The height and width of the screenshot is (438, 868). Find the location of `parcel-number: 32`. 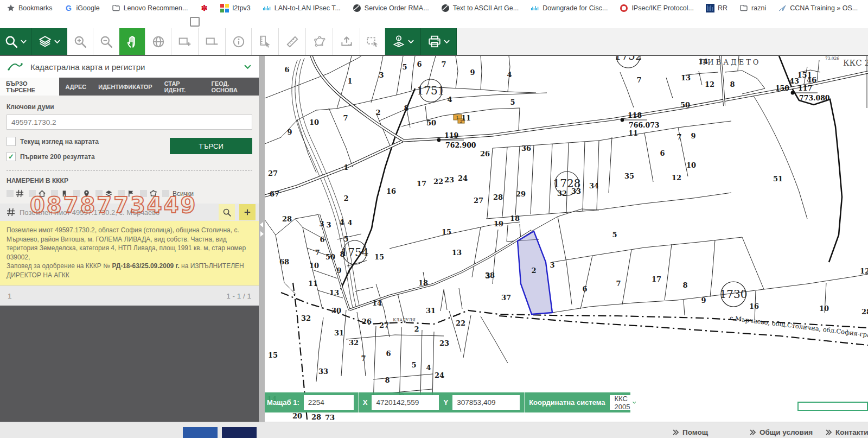

parcel-number: 32 is located at coordinates (562, 193).